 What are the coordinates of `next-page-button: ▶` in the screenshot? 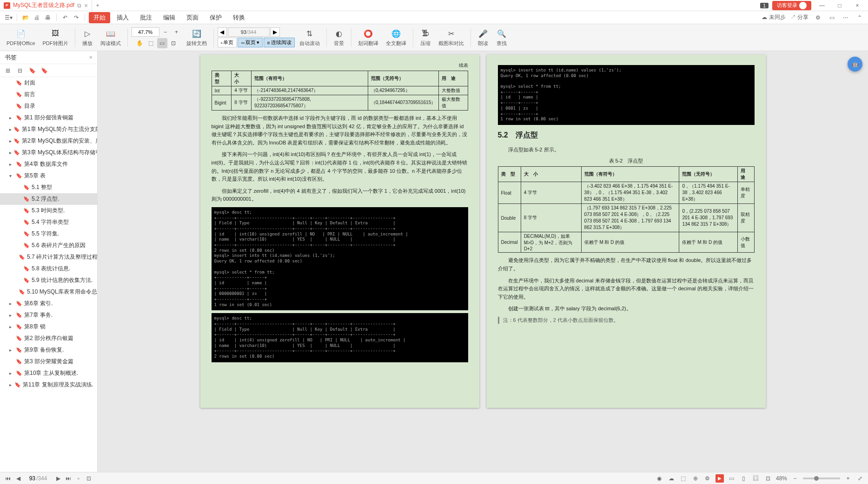 It's located at (275, 32).